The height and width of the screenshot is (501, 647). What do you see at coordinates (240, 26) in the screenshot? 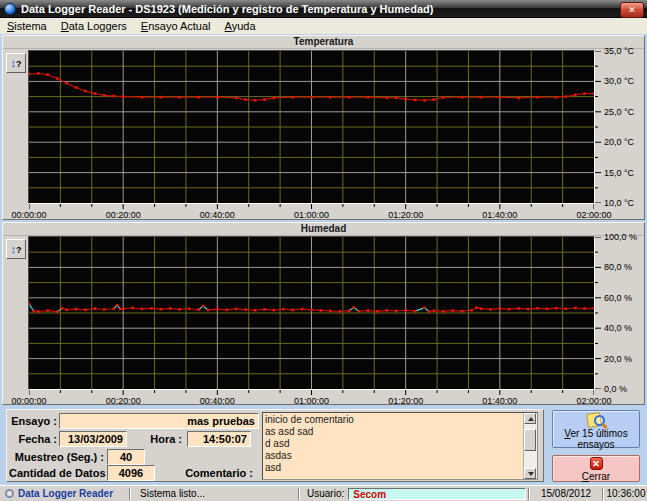
I see `menu-item-ayuda: Ayuda` at bounding box center [240, 26].